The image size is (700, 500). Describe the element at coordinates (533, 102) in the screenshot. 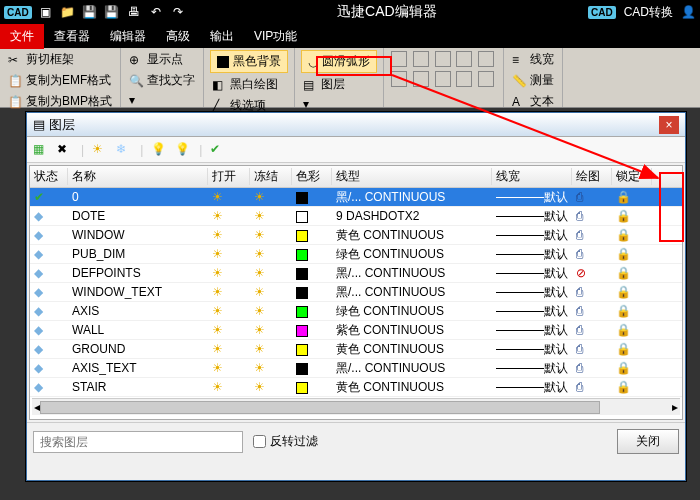

I see `ribbon-text: A文本` at that location.